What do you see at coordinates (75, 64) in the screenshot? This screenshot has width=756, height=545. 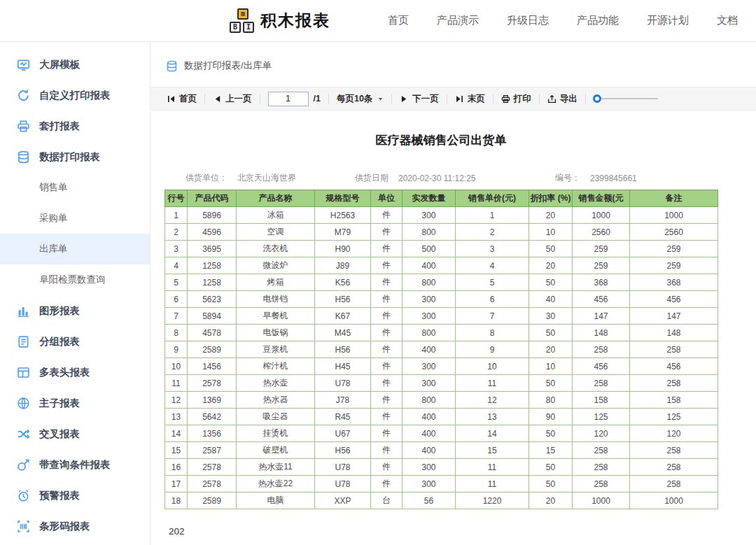 I see `sidebar-item-0: 大屏模板` at bounding box center [75, 64].